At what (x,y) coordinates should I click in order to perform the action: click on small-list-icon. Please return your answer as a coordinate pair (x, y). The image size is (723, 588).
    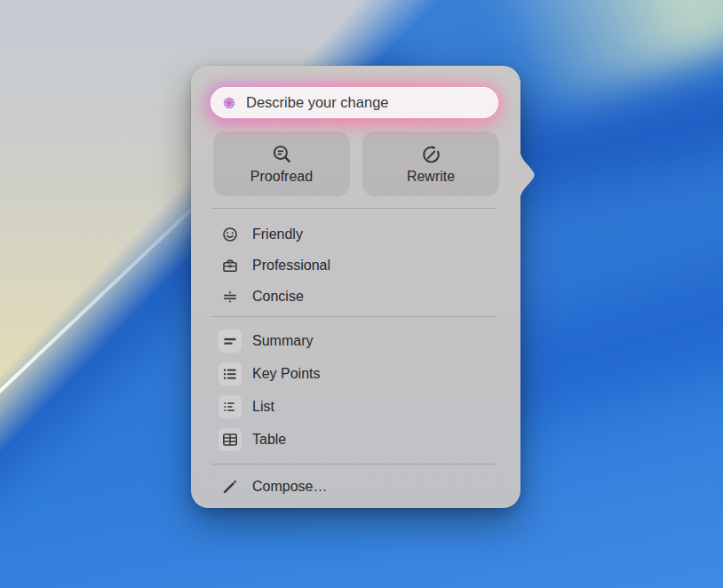
    Looking at the image, I should click on (230, 407).